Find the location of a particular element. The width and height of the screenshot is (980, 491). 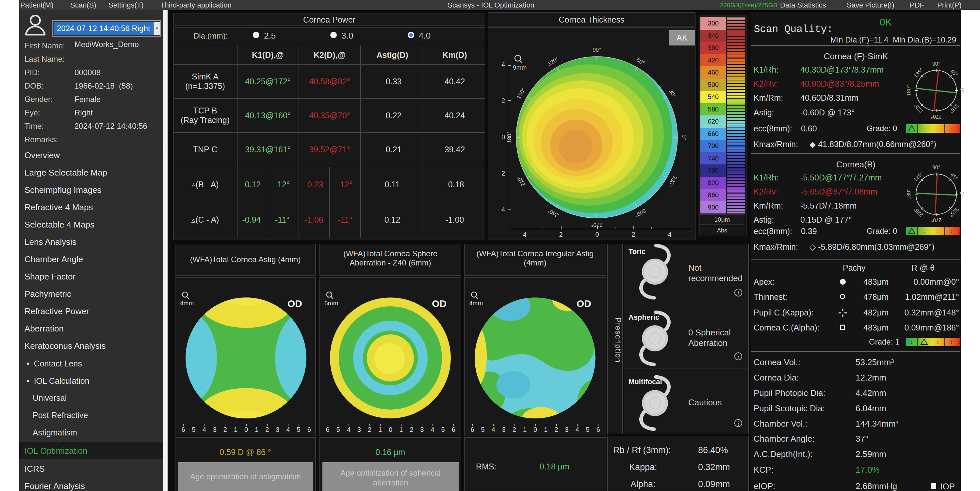

svg-text: 330° is located at coordinates (673, 181).